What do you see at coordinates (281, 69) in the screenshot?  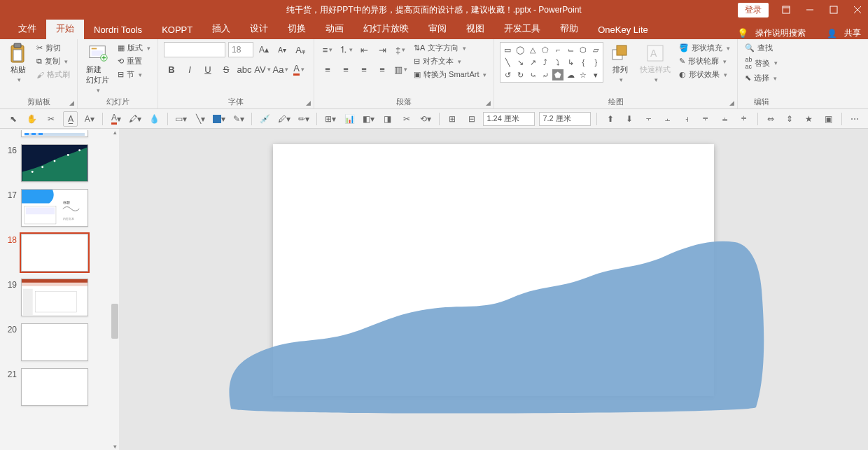 I see `change-case-button: Aa▾` at bounding box center [281, 69].